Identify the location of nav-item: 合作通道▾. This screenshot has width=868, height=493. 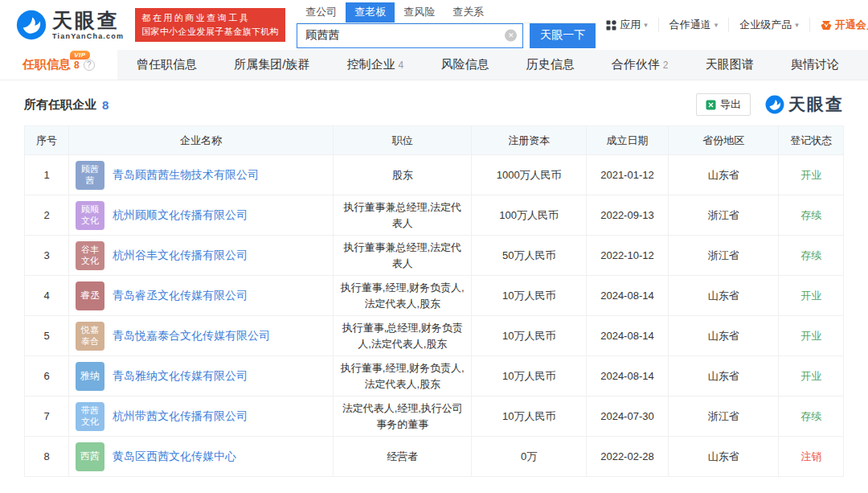
(694, 25).